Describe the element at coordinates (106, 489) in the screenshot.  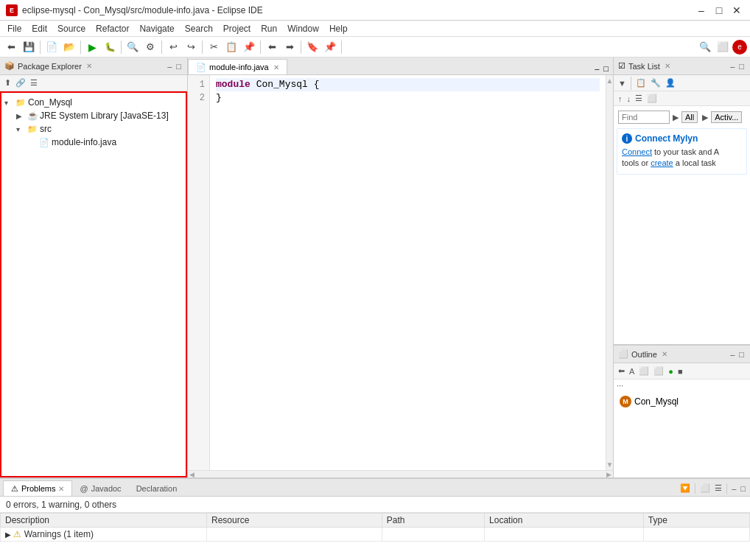
I see `javadoc-tab-label: Javadoc` at that location.